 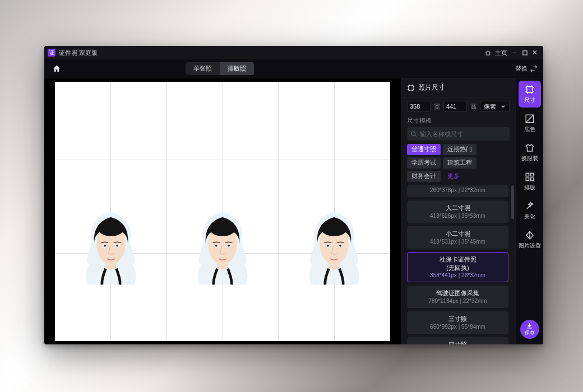 I want to click on template-title: 小二寸照, so click(x=457, y=234).